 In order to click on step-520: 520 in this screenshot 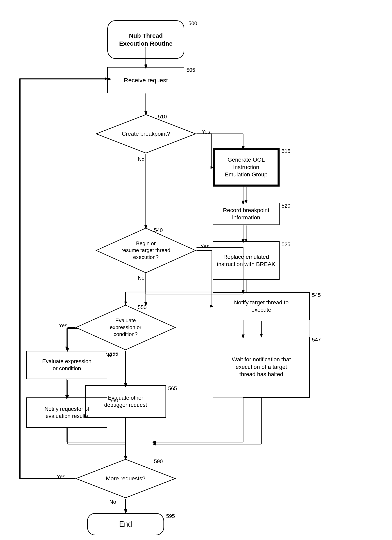, I will do `click(286, 206)`.